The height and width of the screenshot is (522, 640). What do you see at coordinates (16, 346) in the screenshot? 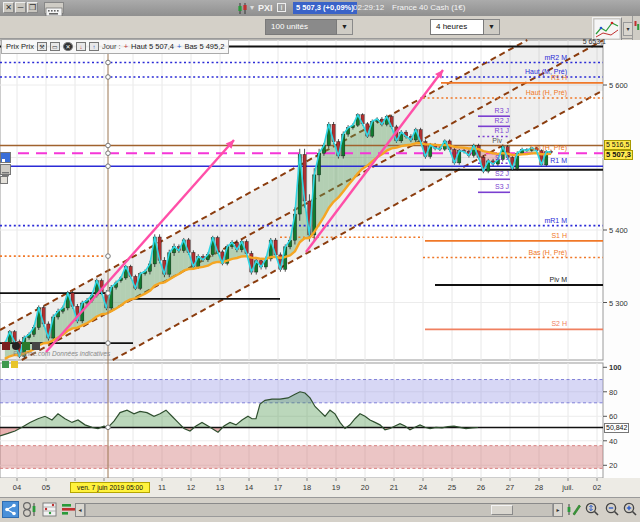
I see `logo-dot-icon` at bounding box center [16, 346].